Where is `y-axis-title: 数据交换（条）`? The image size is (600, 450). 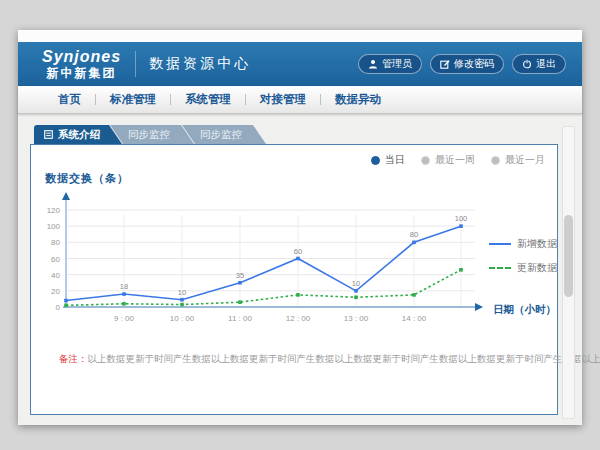
y-axis-title: 数据交换（条） is located at coordinates (87, 178).